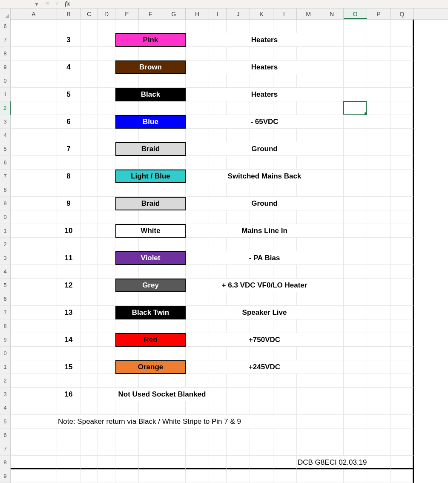 The height and width of the screenshot is (483, 448). I want to click on pin-number: 9, so click(69, 204).